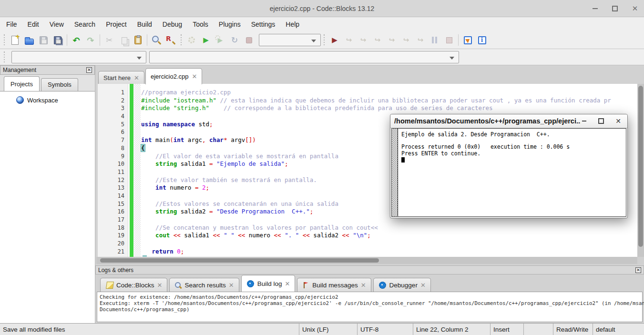 The height and width of the screenshot is (335, 644). What do you see at coordinates (638, 270) in the screenshot?
I see `logs-close-icon: ✕` at bounding box center [638, 270].